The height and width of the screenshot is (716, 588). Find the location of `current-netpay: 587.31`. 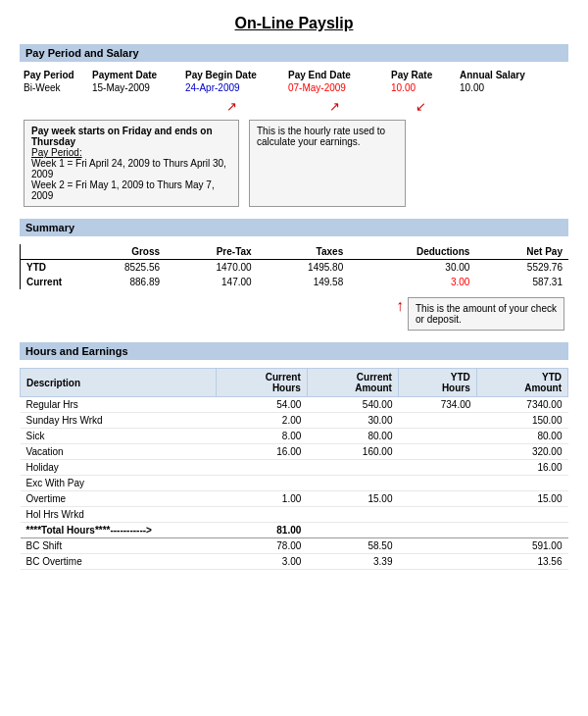

current-netpay: 587.31 is located at coordinates (521, 282).